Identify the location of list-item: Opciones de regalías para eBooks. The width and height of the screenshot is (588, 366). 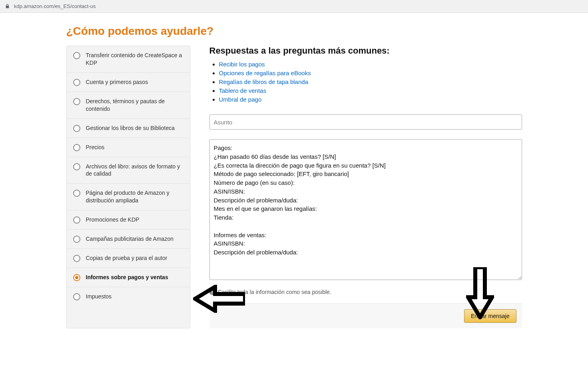
(371, 73).